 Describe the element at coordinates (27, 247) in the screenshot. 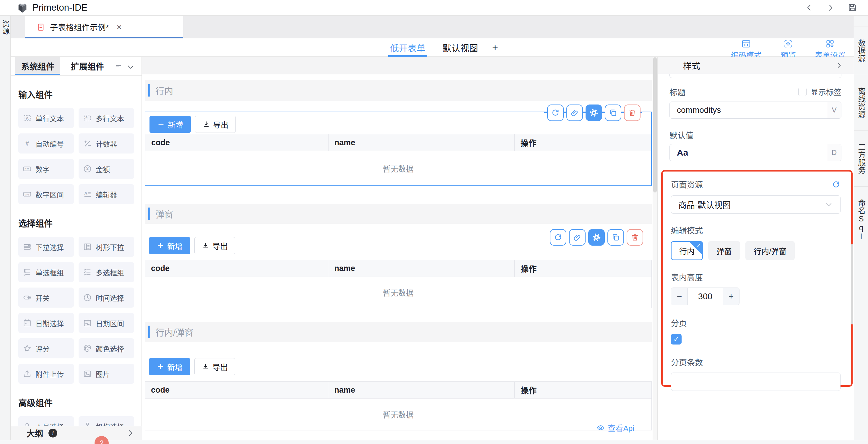

I see `select-down-icon` at that location.